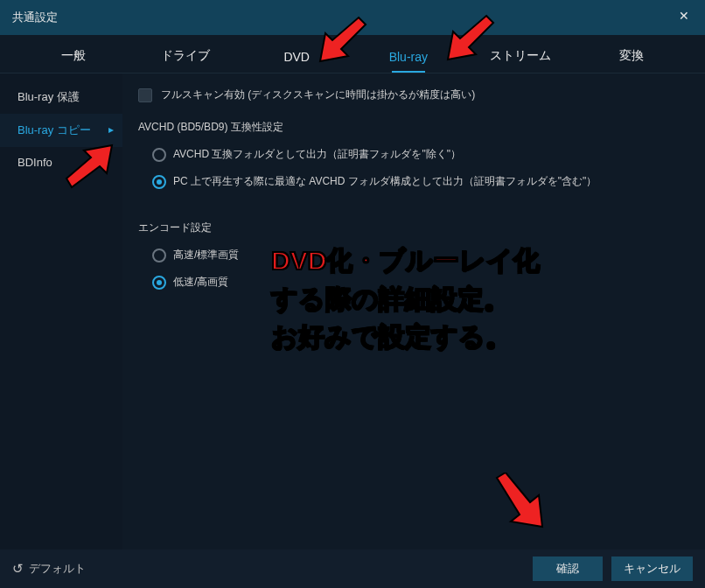 This screenshot has height=588, width=705. I want to click on fullscan-checkbox, so click(145, 95).